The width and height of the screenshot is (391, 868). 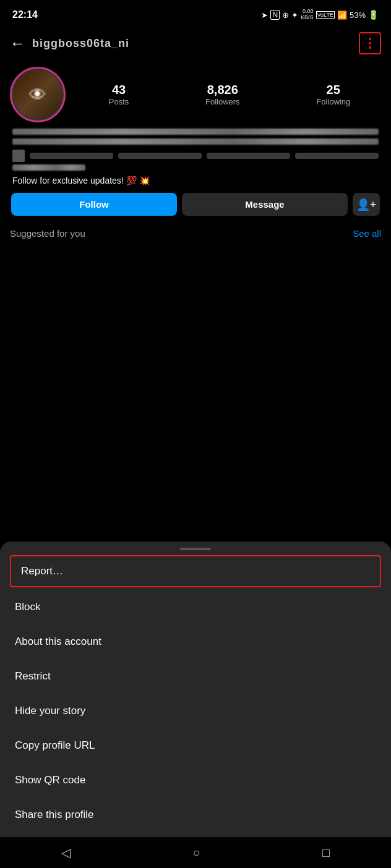 What do you see at coordinates (265, 204) in the screenshot?
I see `message-button: Message` at bounding box center [265, 204].